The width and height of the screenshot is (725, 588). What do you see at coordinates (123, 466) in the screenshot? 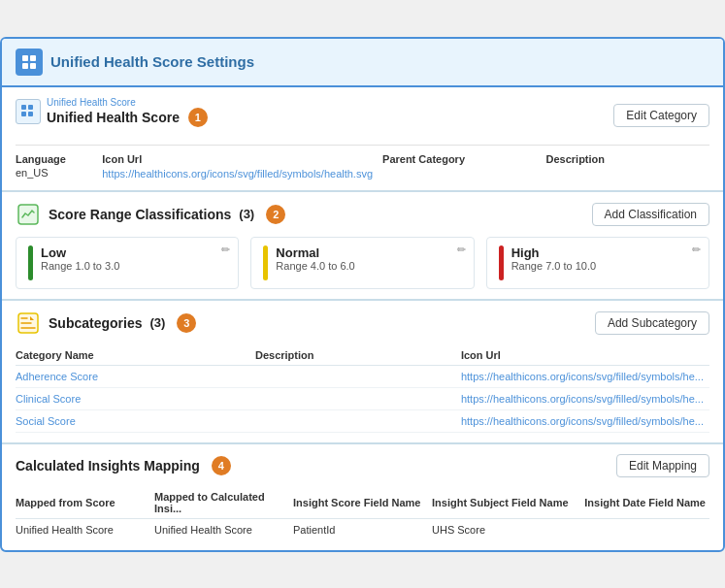
I see `insights-title-group: Calculated Insights Mapping 4` at bounding box center [123, 466].